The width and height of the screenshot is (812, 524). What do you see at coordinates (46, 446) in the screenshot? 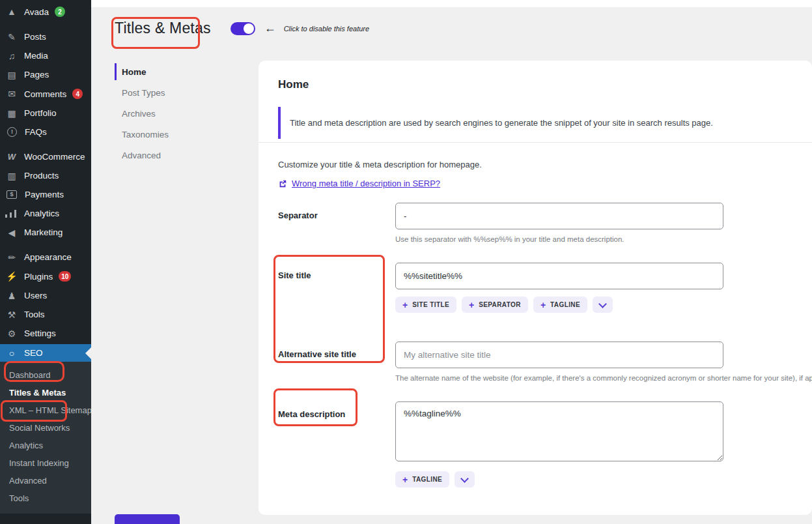
I see `seo-submenu-analytics: Analytics` at bounding box center [46, 446].